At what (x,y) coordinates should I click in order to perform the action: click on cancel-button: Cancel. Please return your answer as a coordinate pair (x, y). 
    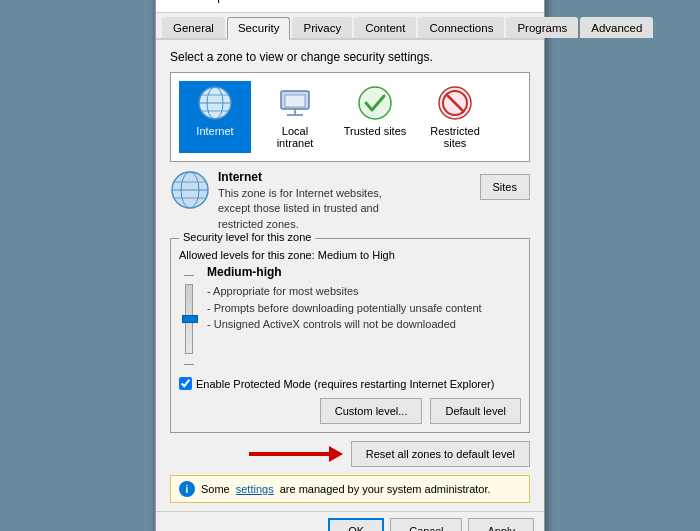
    Looking at the image, I should click on (426, 524).